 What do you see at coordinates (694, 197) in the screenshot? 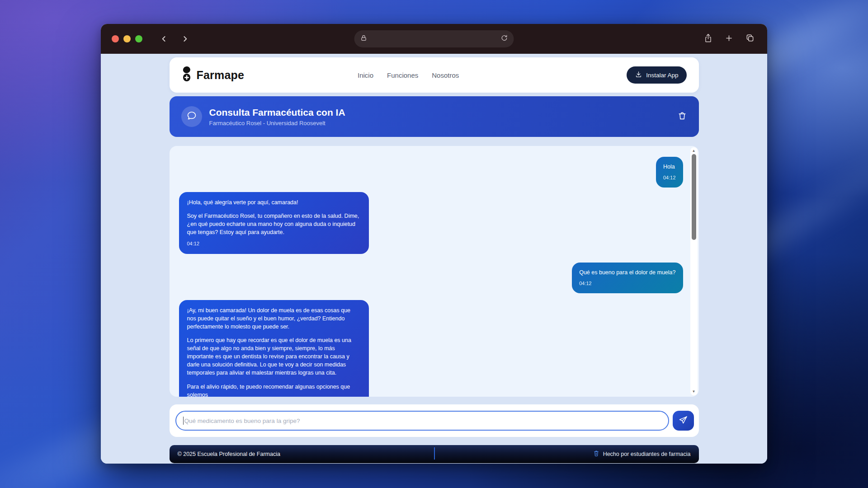
I see `scrollbar-thumb` at bounding box center [694, 197].